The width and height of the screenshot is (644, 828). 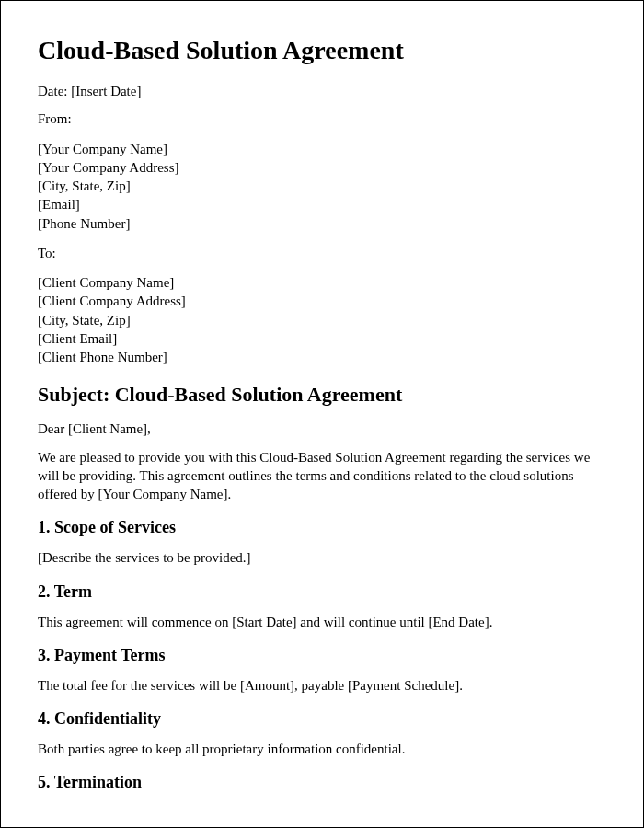 I want to click on from-block: [Your Company Name] [Your Company Addres…, so click(x=322, y=186).